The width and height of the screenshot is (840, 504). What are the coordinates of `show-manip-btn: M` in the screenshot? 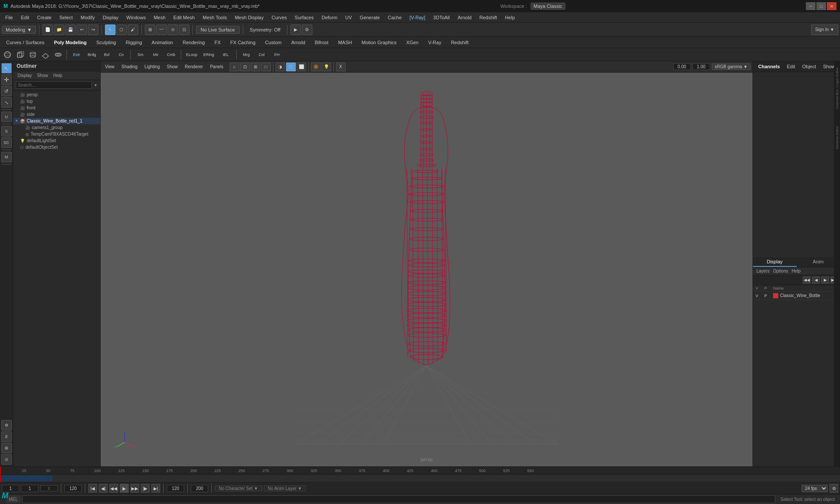 It's located at (7, 157).